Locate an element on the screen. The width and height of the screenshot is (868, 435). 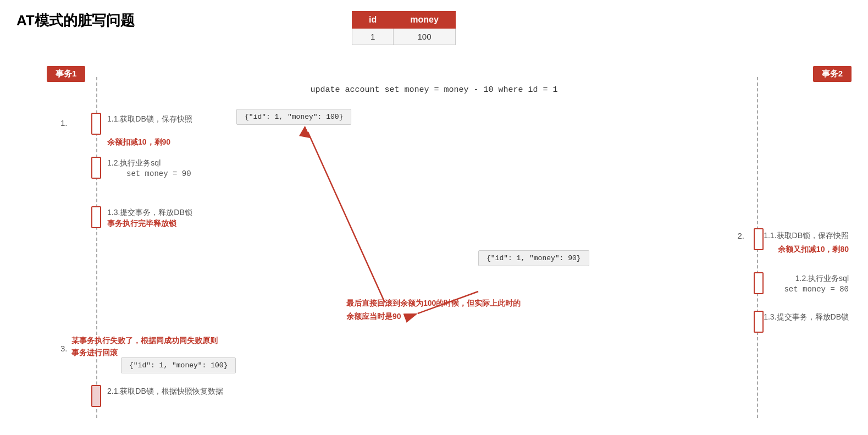
db-table: id money 1 100 is located at coordinates (403, 28).